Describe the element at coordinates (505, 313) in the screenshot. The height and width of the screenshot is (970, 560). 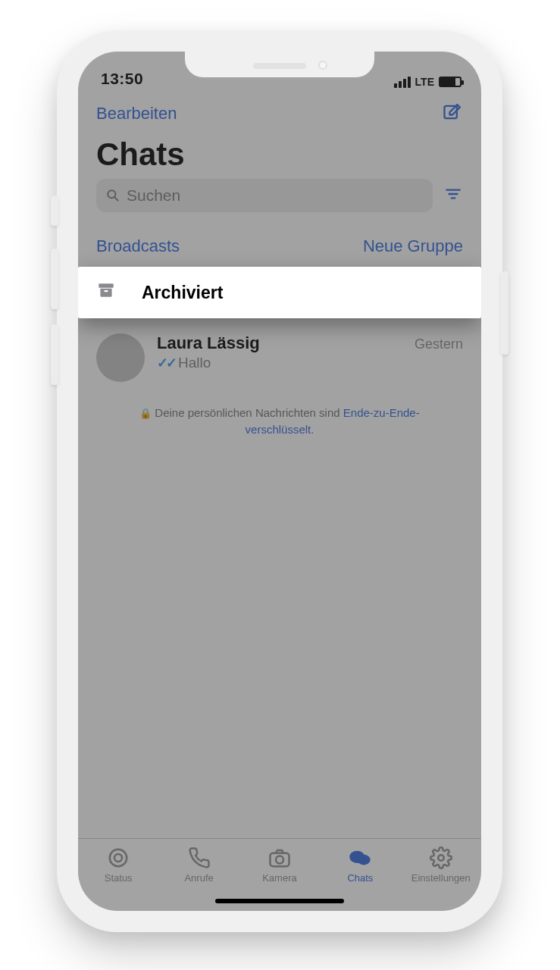
I see `power-button` at that location.